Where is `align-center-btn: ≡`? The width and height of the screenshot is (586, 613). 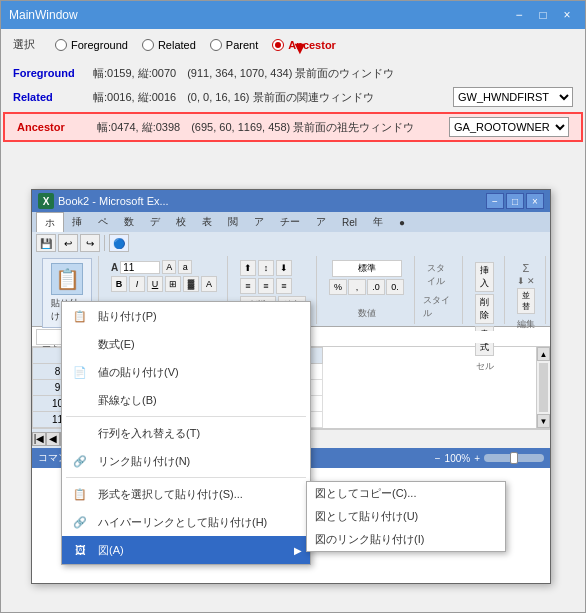
align-center-btn: ≡ is located at coordinates (266, 286).